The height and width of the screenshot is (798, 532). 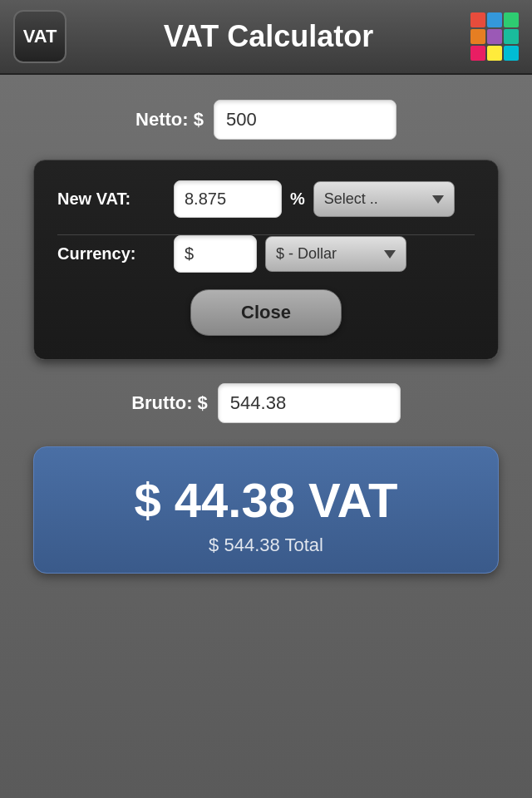 I want to click on vat-select-dropdown: Select .., so click(x=384, y=200).